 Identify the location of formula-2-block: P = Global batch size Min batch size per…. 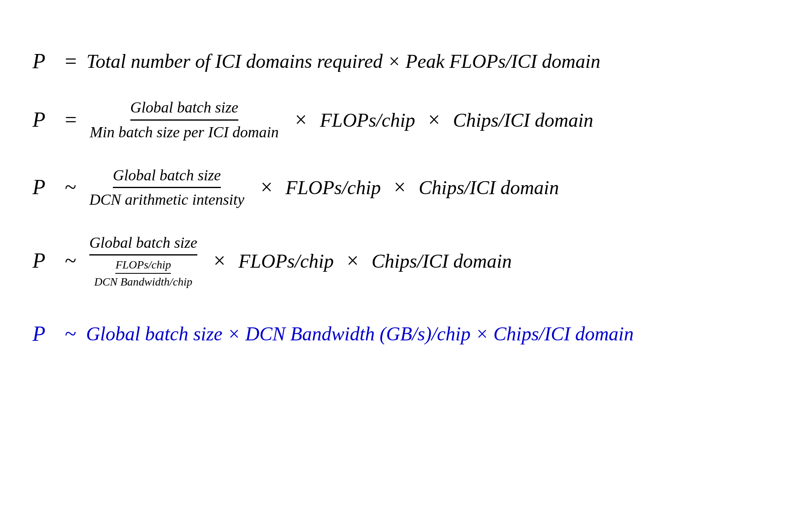
(406, 120).